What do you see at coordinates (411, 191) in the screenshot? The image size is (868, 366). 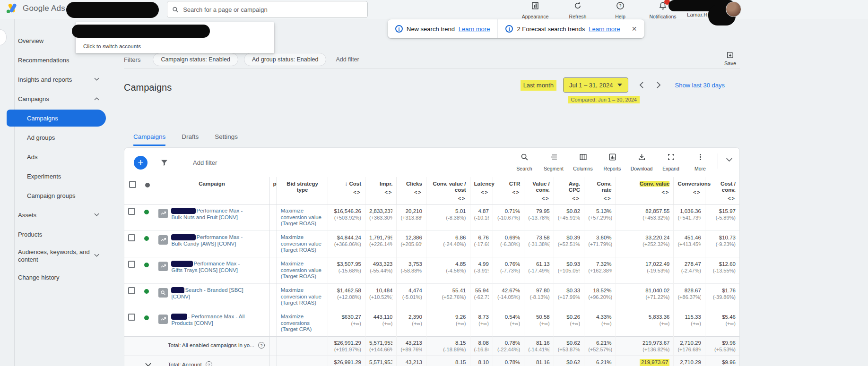 I see `col-header-clicks: Clicks<>` at bounding box center [411, 191].